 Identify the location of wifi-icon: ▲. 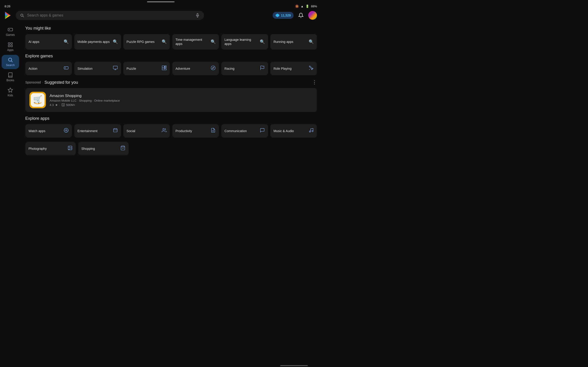
(302, 6).